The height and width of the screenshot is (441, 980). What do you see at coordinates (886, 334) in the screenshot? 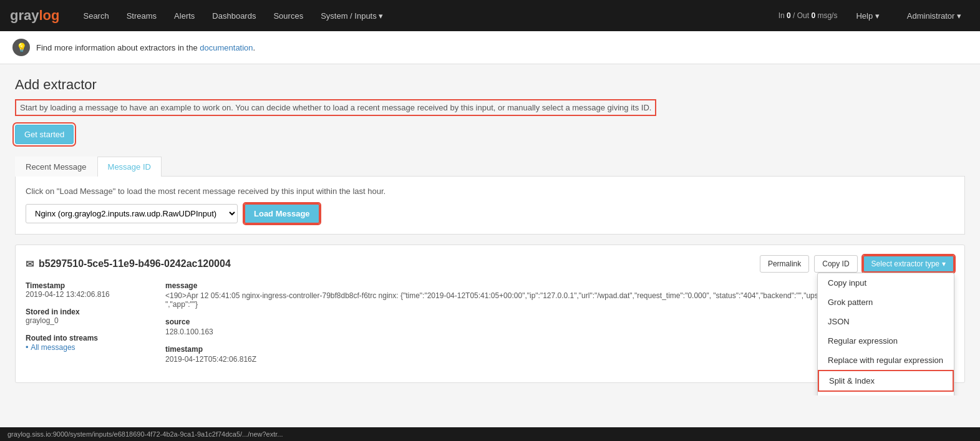
I see `extractor-dropdown-menu: Copy input Grok pattern JSON Regular exp…` at bounding box center [886, 334].